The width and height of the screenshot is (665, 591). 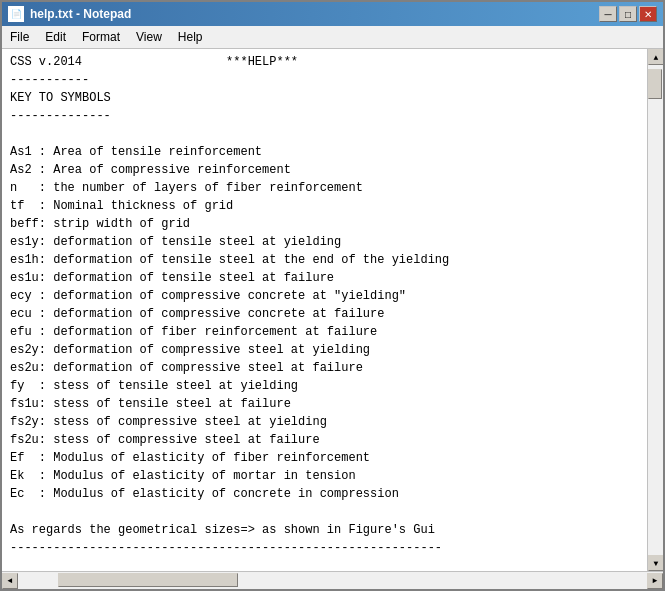 I want to click on scroll-thumb-v, so click(x=655, y=84).